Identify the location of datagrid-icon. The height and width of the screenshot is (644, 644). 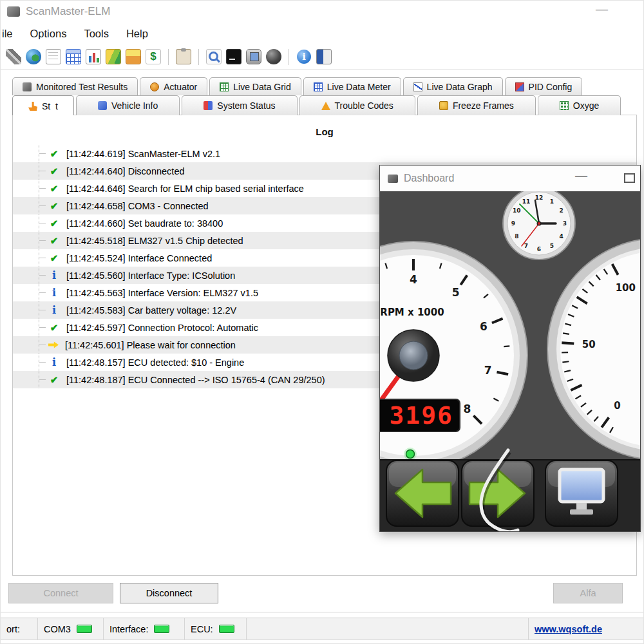
(73, 57).